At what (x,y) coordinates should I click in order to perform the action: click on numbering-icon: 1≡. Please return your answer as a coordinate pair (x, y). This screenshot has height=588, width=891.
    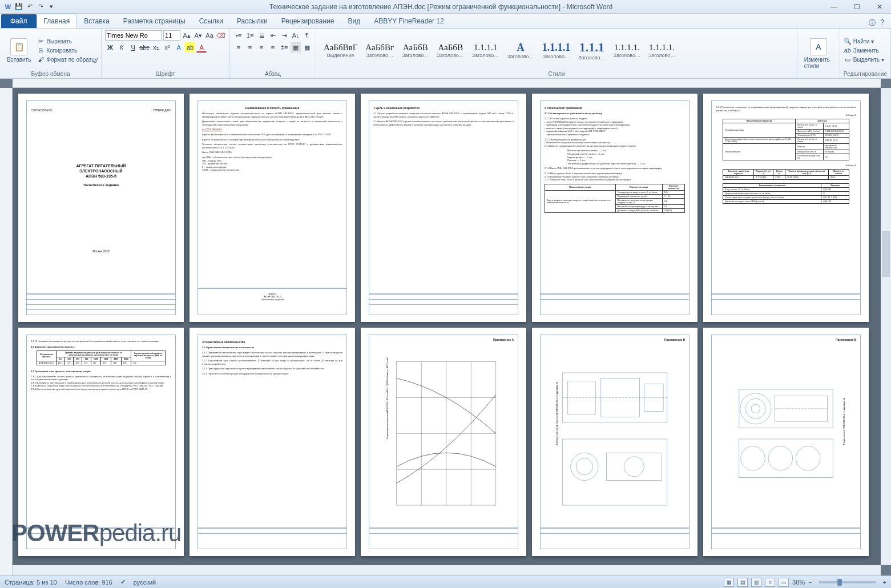
    Looking at the image, I should click on (250, 35).